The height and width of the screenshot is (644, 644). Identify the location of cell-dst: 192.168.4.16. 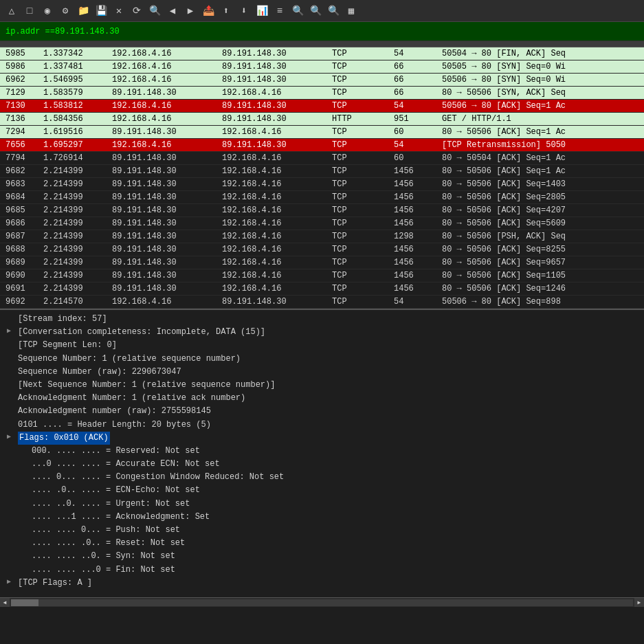
(274, 289).